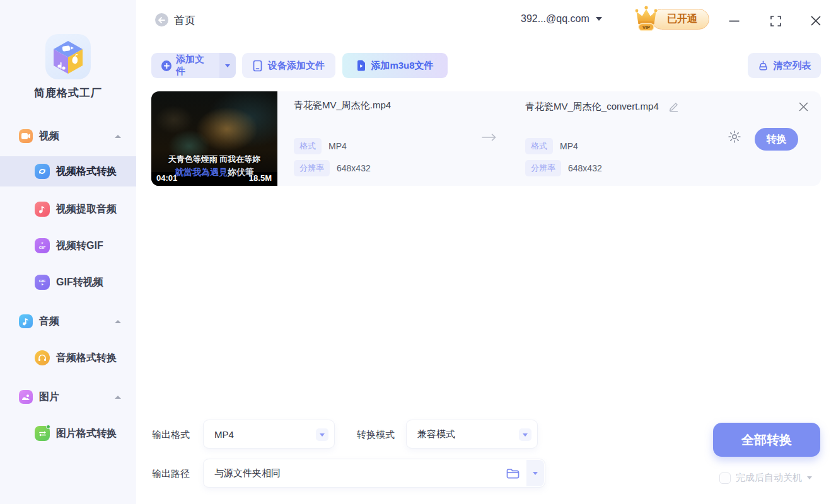  Describe the element at coordinates (296, 66) in the screenshot. I see `add-from-device-label: 设备添加文件` at that location.